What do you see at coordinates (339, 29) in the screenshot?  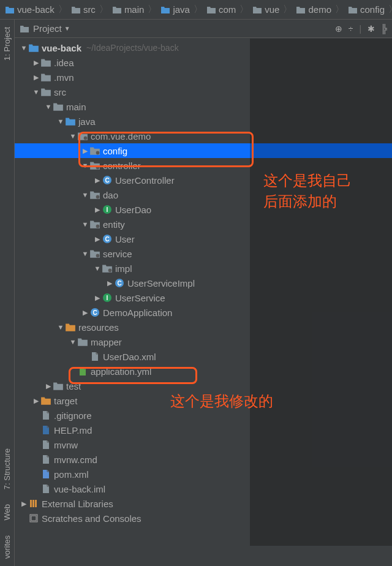 I see `target-icon: ⊕` at bounding box center [339, 29].